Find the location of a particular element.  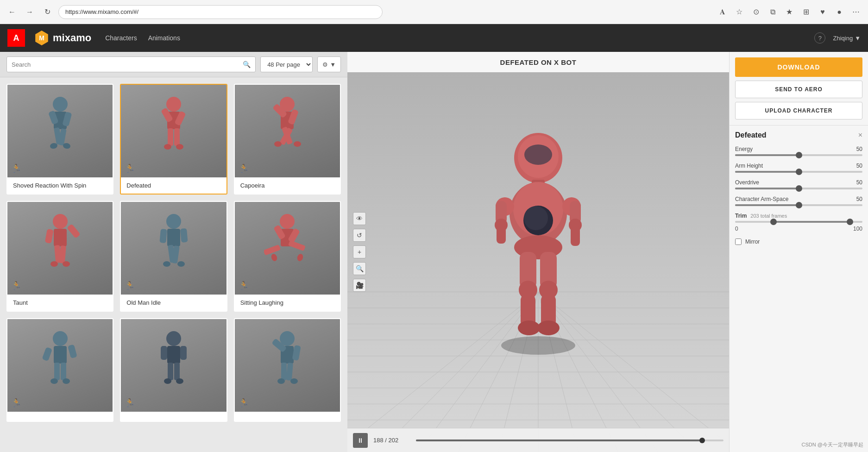

animation-card-7: 🏃 is located at coordinates (60, 370).